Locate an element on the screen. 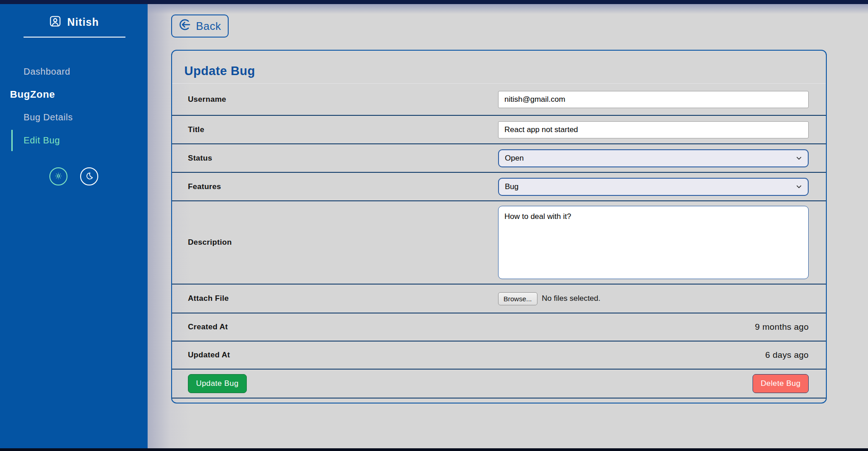  light-theme-button is located at coordinates (58, 176).